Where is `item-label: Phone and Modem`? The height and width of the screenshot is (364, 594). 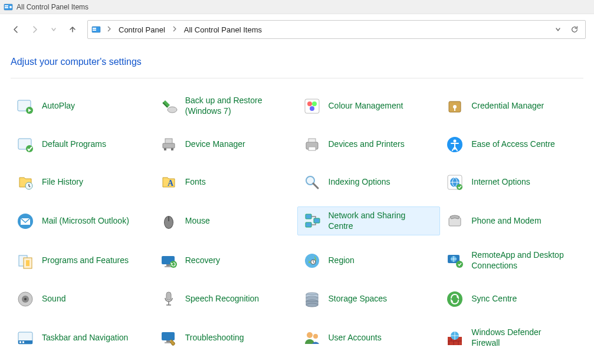 item-label: Phone and Modem is located at coordinates (506, 221).